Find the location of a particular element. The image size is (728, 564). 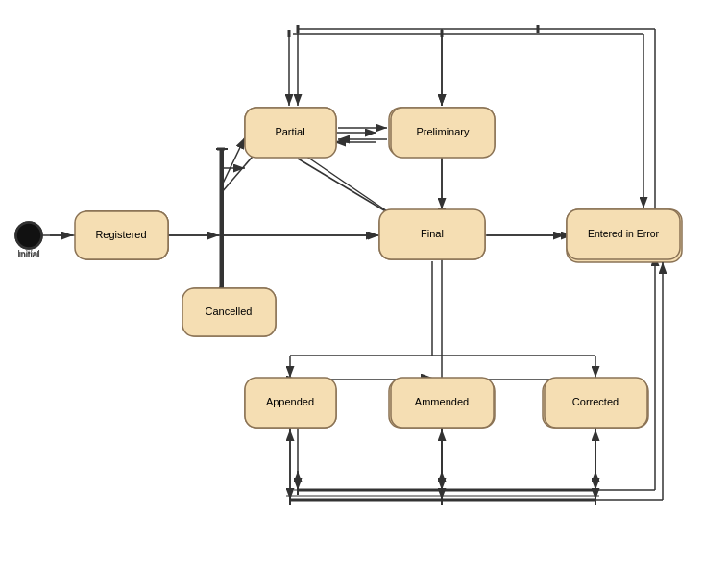

svg-text: Initial is located at coordinates (29, 255).